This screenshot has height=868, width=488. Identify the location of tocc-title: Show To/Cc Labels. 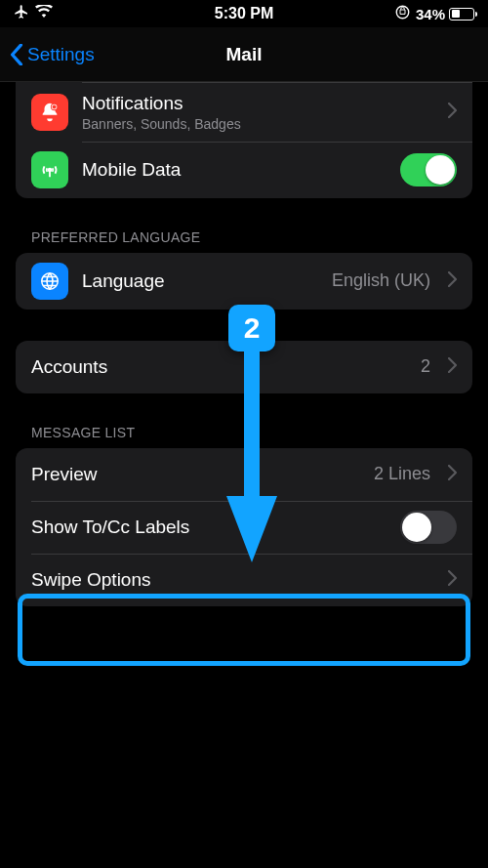
(209, 527).